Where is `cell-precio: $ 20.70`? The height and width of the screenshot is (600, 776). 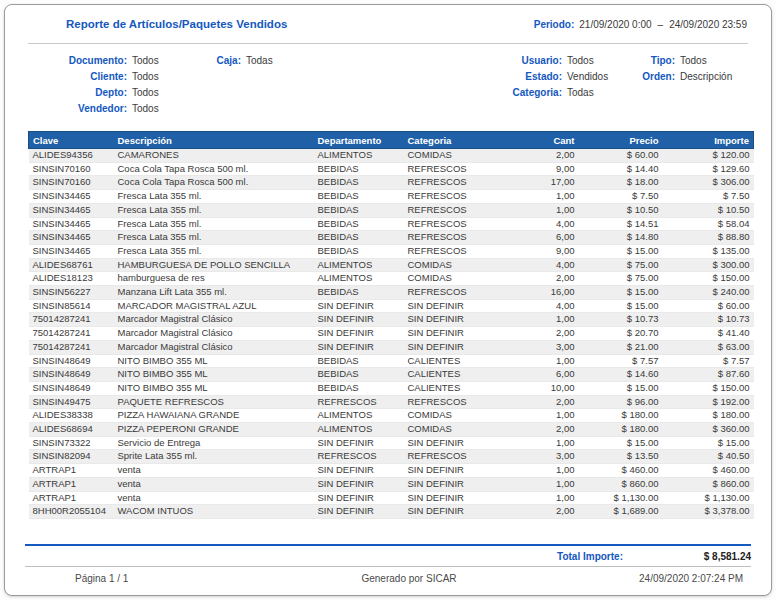
cell-precio: $ 20.70 is located at coordinates (621, 334).